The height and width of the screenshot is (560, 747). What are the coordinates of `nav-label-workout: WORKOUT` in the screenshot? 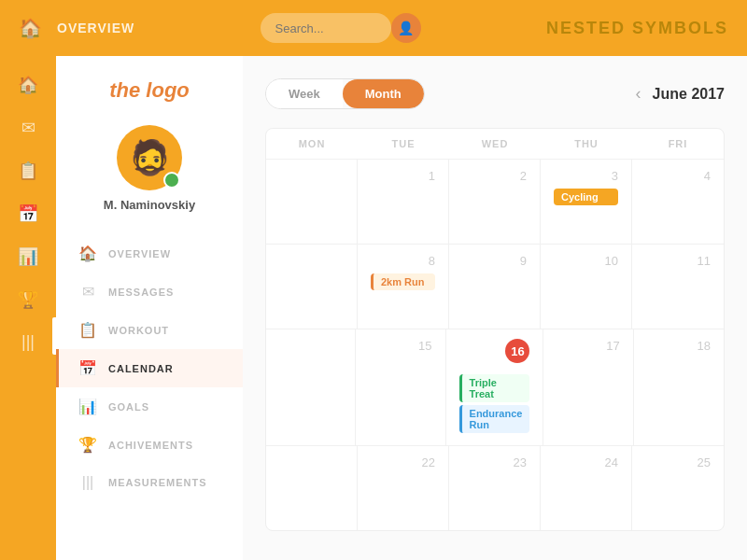 It's located at (138, 330).